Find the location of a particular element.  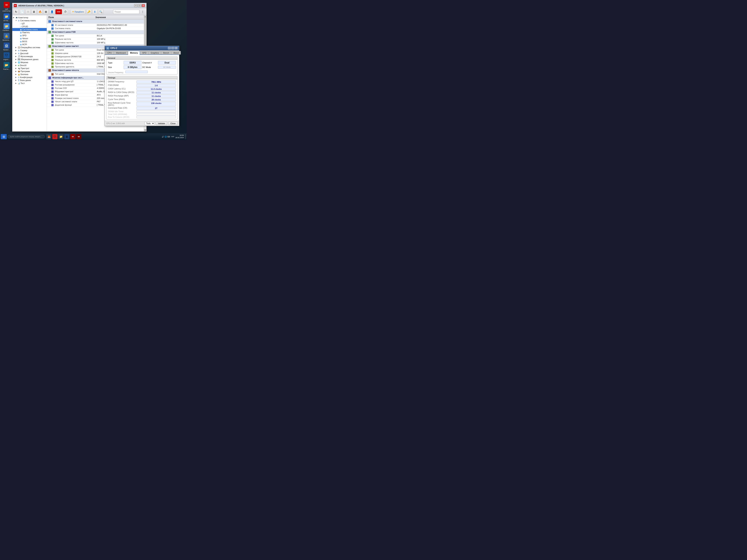

cpuz-timings-grid: DRAM Frequency 798.1 MHz FSB:DRAM 1:6 CA… is located at coordinates (142, 99).